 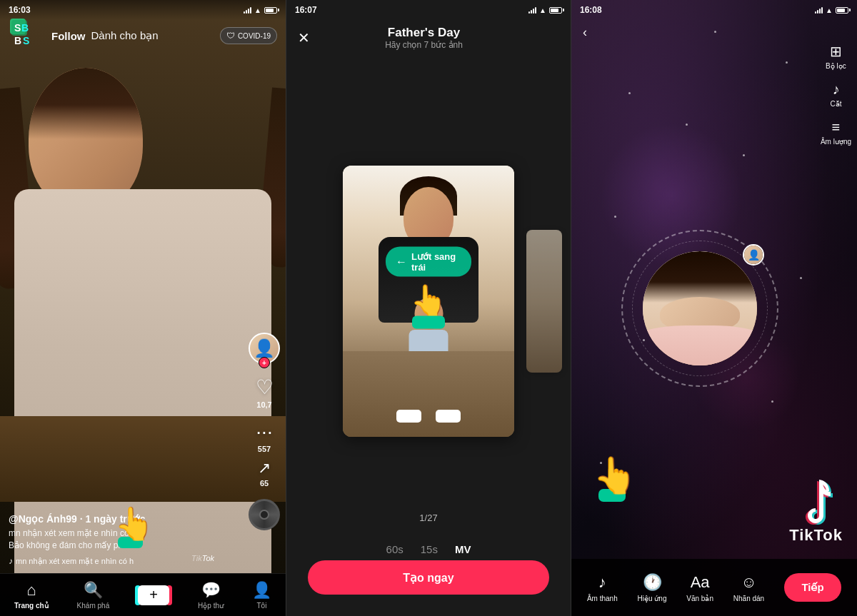 What do you see at coordinates (700, 277) in the screenshot?
I see `girl-hair` at bounding box center [700, 277].